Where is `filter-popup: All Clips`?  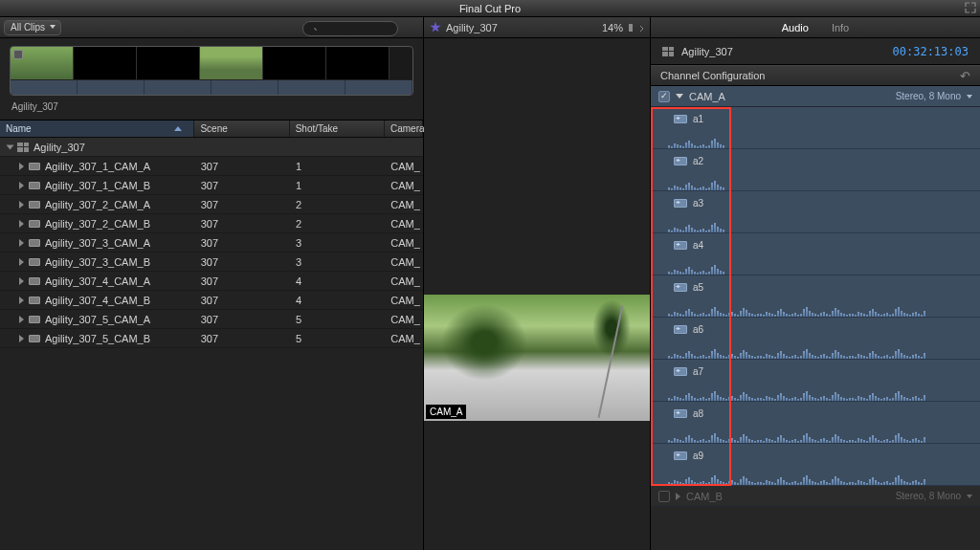
filter-popup: All Clips is located at coordinates (33, 28).